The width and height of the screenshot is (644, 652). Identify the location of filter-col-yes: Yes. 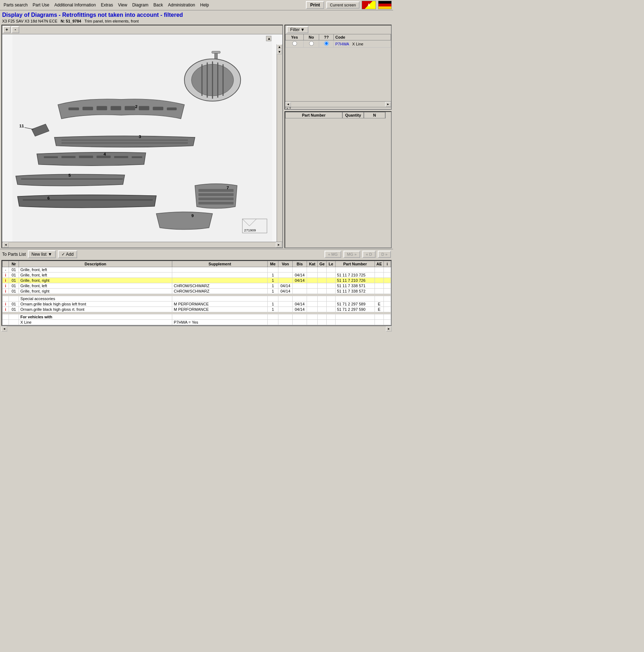
(294, 37).